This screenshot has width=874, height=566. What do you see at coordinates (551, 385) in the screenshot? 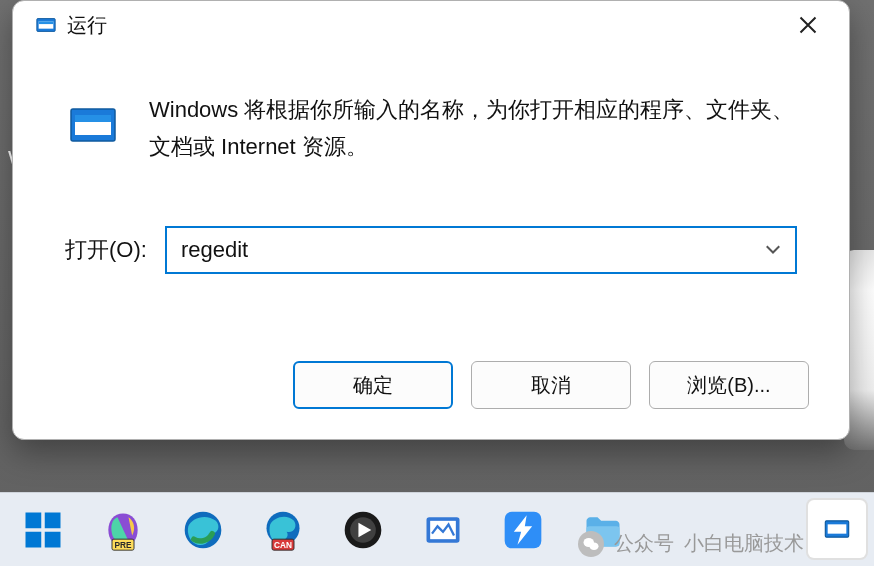
I see `cancel-button: 取消` at bounding box center [551, 385].